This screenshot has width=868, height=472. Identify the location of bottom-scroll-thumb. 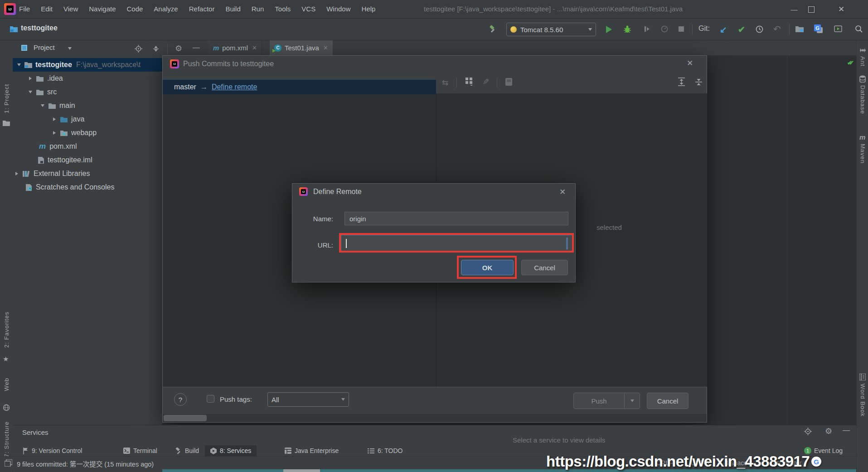
(302, 471).